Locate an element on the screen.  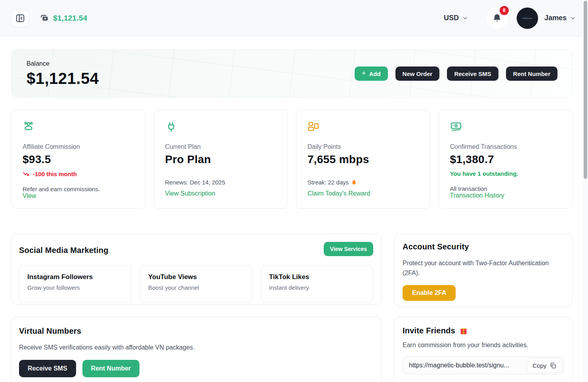
referral-link-text: https://magnetic-bubble.test/signu... is located at coordinates (459, 365).